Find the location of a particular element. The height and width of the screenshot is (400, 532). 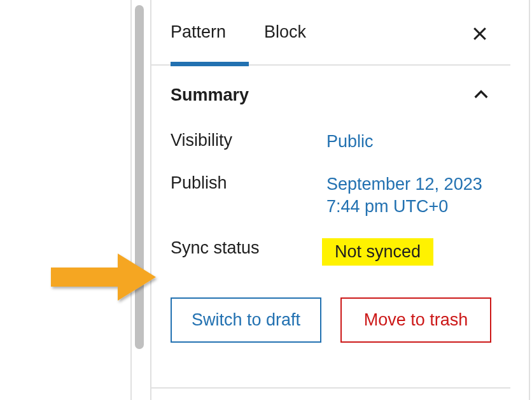

scrollbar is located at coordinates (139, 177).